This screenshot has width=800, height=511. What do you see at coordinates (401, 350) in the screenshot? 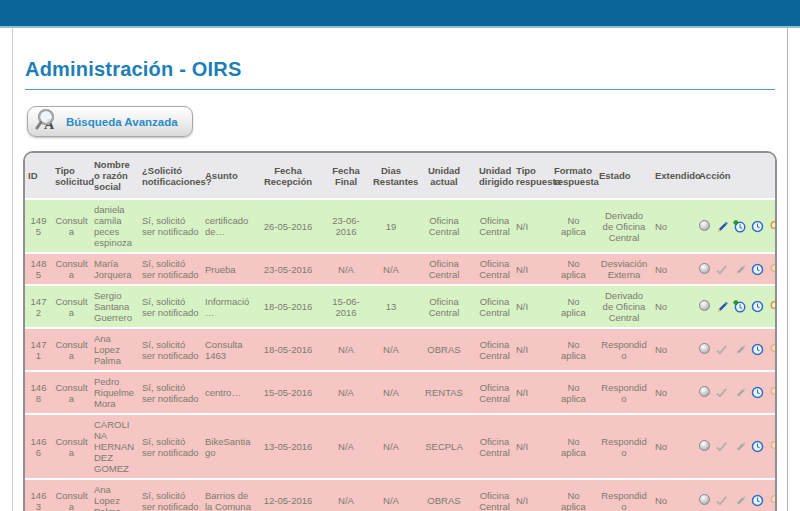
I see `table-row: 1471ConsultaAna Lopez PalmaSí, solicitó …` at bounding box center [401, 350].